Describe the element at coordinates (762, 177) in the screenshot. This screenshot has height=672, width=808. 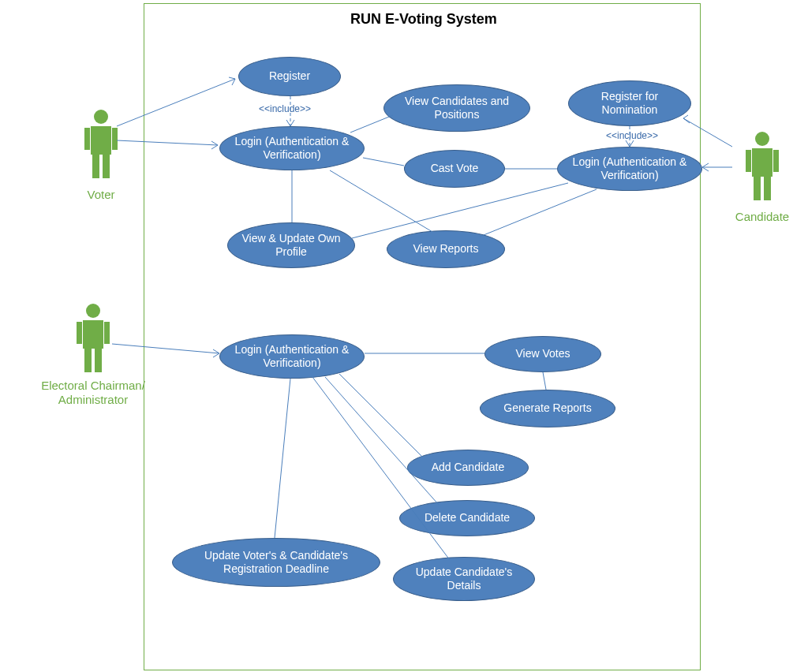
I see `actor-candidate: Candidate` at that location.